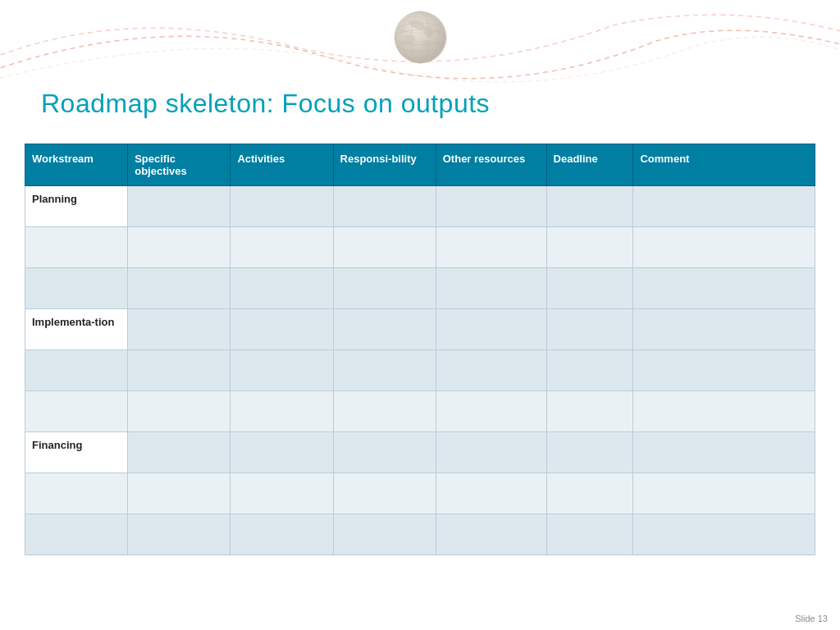 Image resolution: width=840 pixels, height=630 pixels. What do you see at coordinates (77, 453) in the screenshot?
I see `workstream-cell: Financing` at bounding box center [77, 453].